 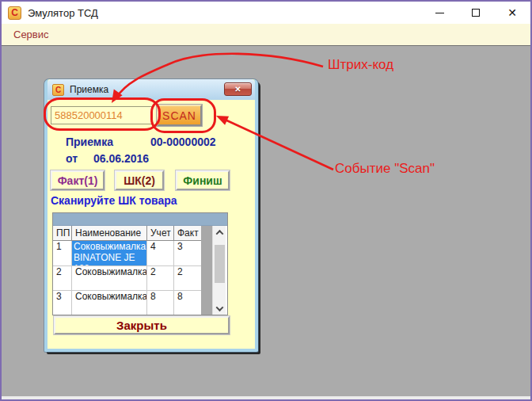 What do you see at coordinates (440, 13) in the screenshot?
I see `minimize-icon` at bounding box center [440, 13].